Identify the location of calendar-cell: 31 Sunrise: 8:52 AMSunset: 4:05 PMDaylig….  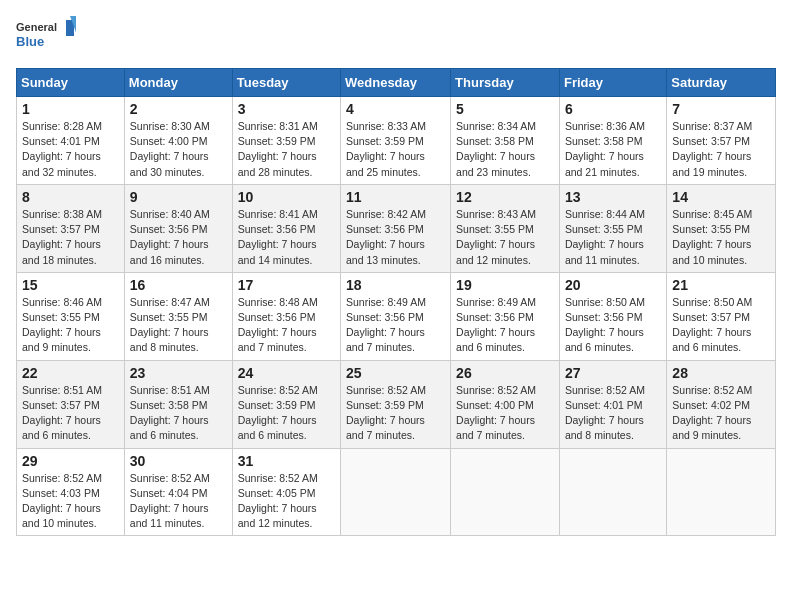
(286, 492).